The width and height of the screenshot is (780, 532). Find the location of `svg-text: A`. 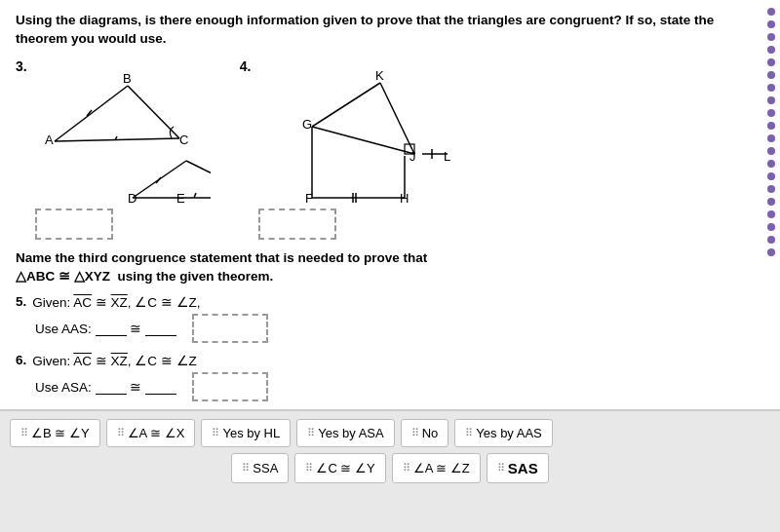

svg-text: A is located at coordinates (49, 140).